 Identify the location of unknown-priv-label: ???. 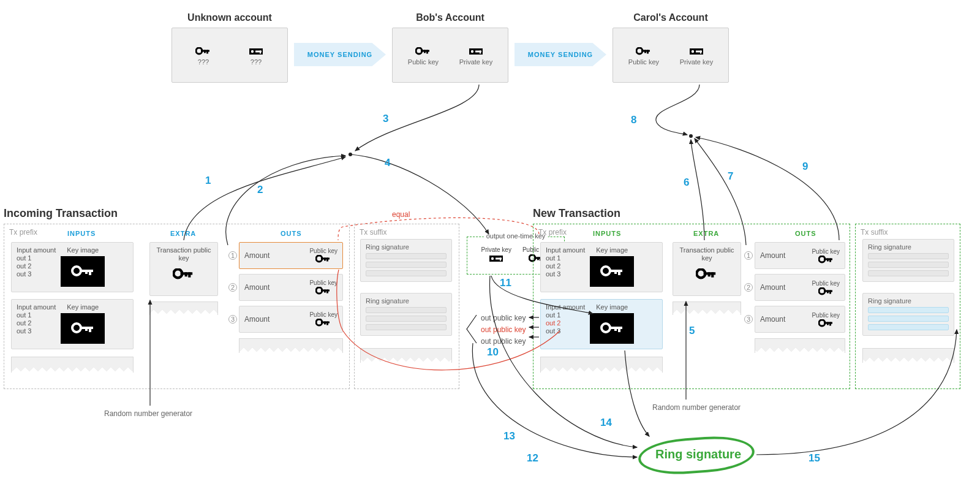
(256, 62).